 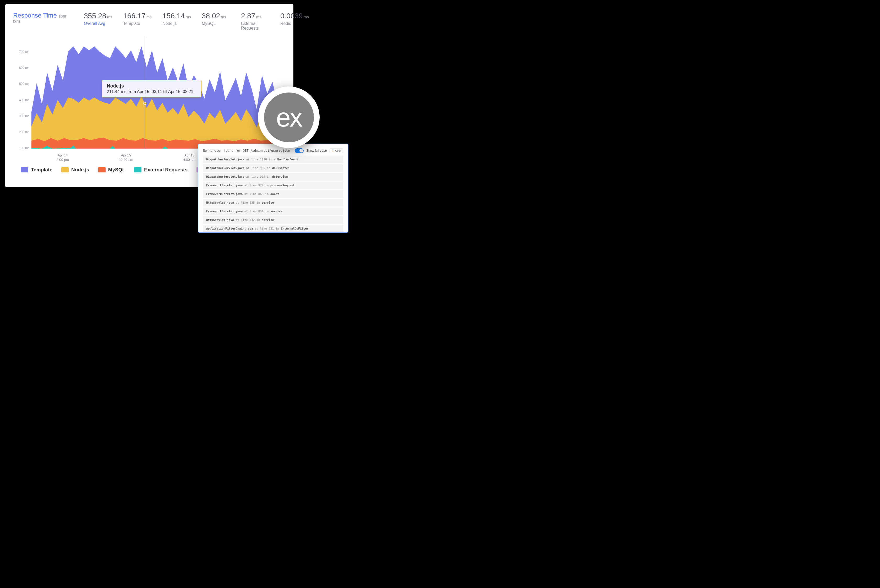 I want to click on x-tick: Apr 148:00 pm, so click(x=63, y=158).